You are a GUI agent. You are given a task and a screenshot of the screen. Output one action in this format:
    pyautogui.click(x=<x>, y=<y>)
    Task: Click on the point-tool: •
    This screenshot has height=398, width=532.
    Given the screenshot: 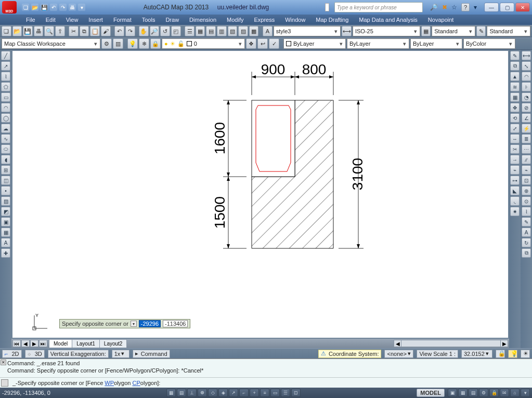 What is the action you would take?
    pyautogui.click(x=6, y=191)
    